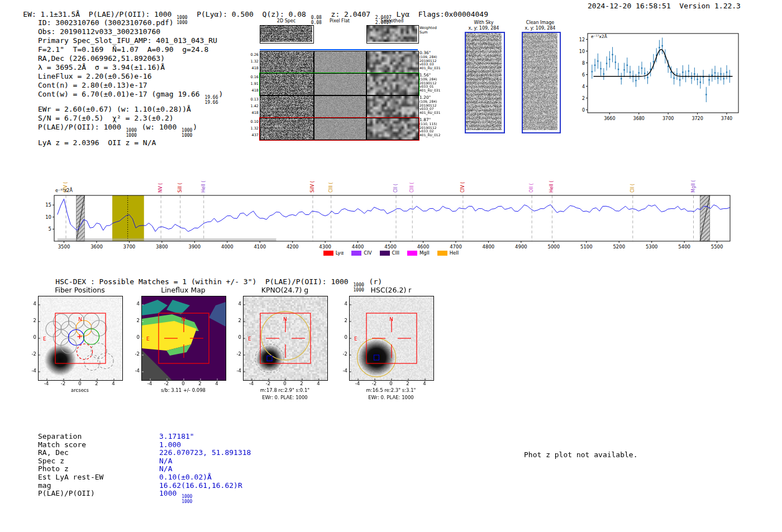 Image resolution: width=782 pixels, height=532 pixels. Describe the element at coordinates (60, 437) in the screenshot. I see `match-row-label: Separation` at that location.